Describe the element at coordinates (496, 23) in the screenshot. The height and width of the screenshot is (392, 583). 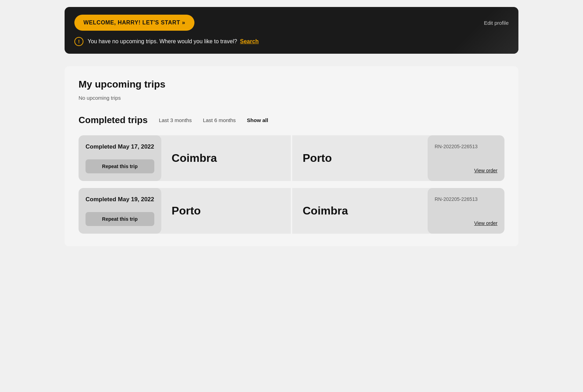
I see `edit-profile-link: Edit profile` at that location.